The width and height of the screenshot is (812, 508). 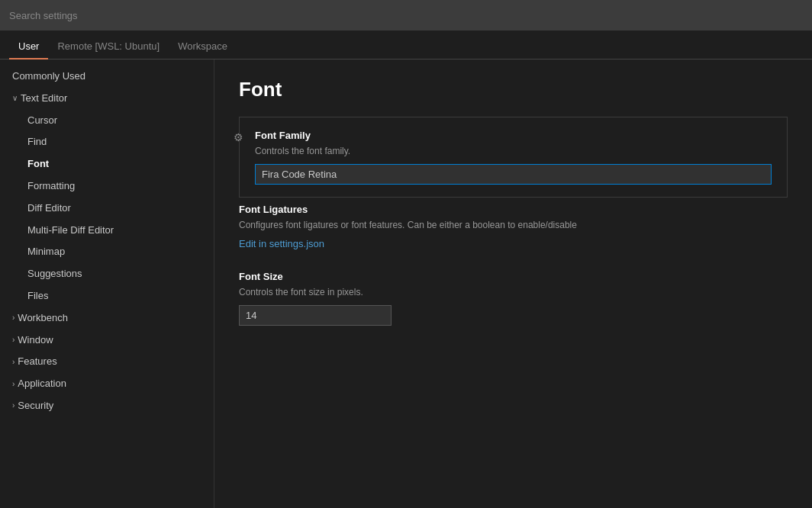 What do you see at coordinates (29, 47) in the screenshot?
I see `tab-user: User` at bounding box center [29, 47].